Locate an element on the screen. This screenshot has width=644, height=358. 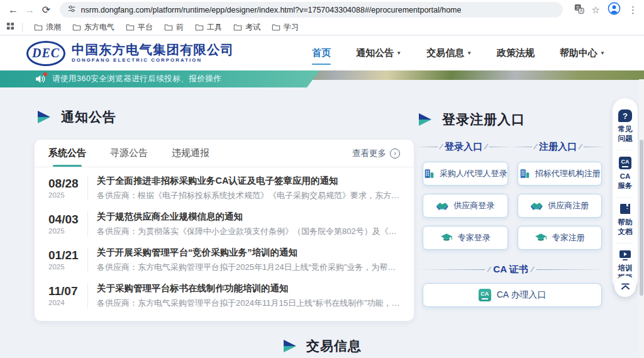
announcement-text: 请使用360安全浏览器进行后续投标、报价操作 is located at coordinates (137, 79).